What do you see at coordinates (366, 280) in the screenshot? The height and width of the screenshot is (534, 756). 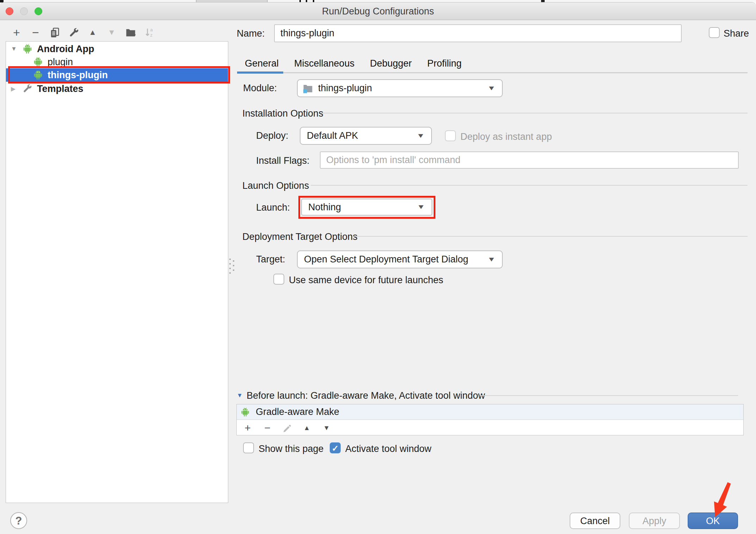 I see `use-same-device-label: Use same device for future launches` at bounding box center [366, 280].